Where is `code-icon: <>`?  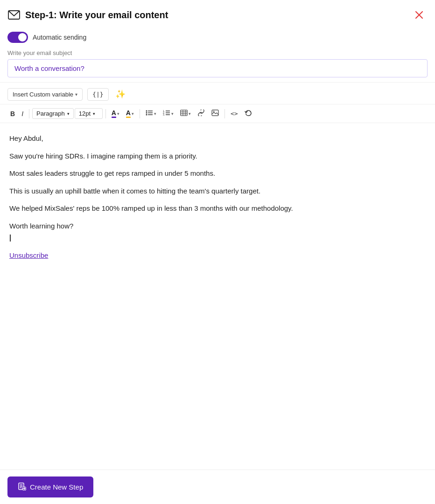 code-icon: <> is located at coordinates (234, 114).